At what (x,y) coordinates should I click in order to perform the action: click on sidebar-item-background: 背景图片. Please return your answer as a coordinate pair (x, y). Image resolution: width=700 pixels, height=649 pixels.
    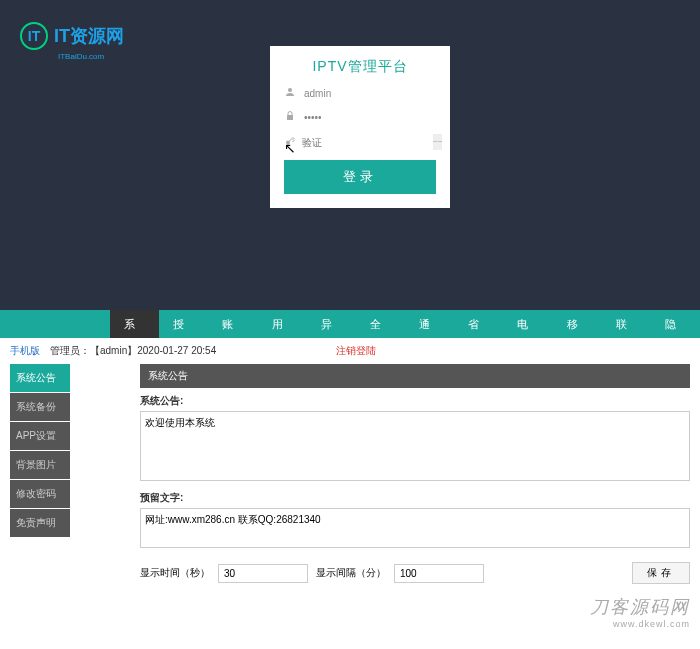
    Looking at the image, I should click on (40, 465).